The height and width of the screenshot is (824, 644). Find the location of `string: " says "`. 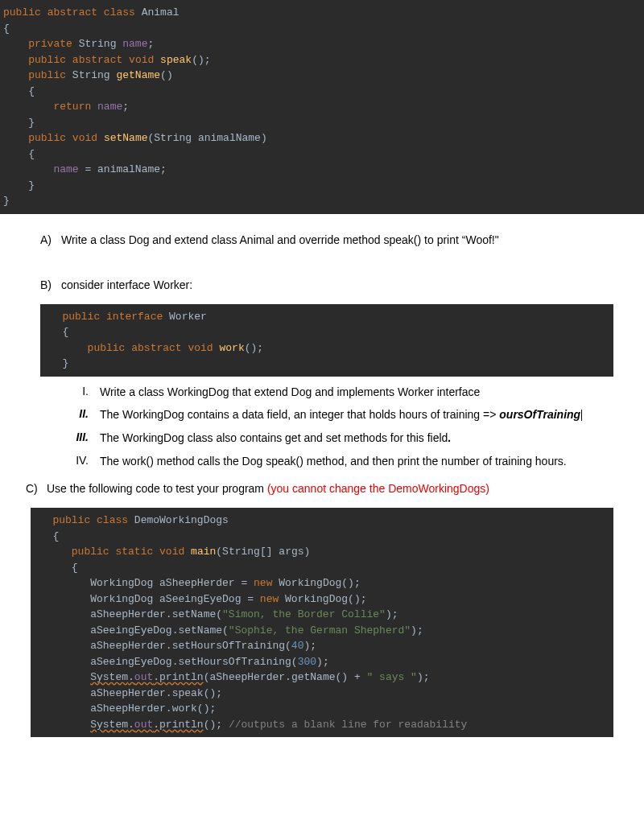

string: " says " is located at coordinates (392, 678).